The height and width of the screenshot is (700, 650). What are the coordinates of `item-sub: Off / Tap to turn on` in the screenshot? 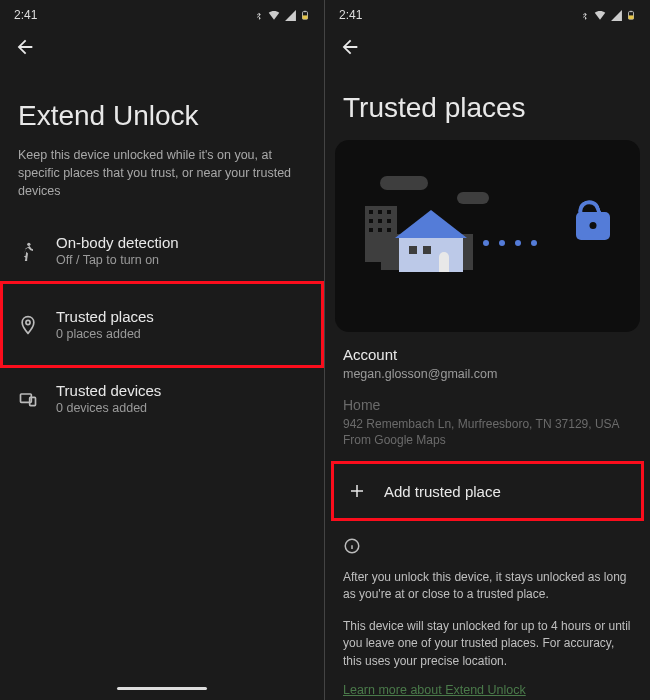 It's located at (118, 260).